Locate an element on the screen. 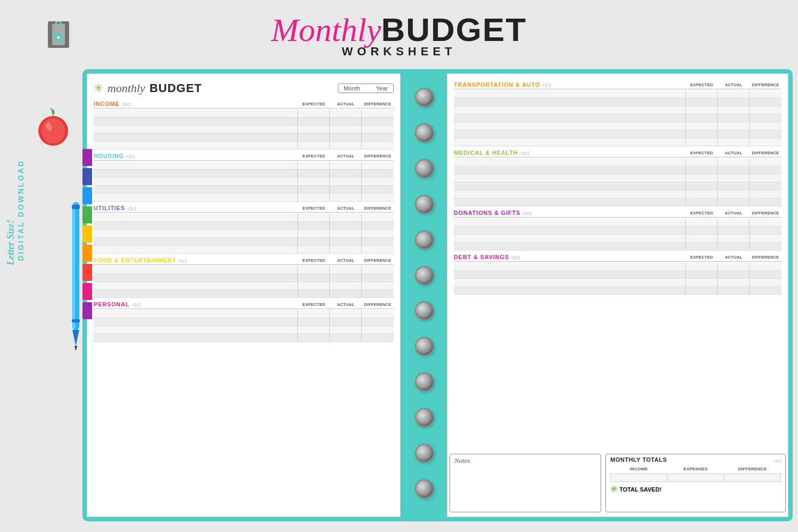 This screenshot has height=532, width=798. section-income: INCOME ◁◁EXPECTEDACTUALDIFFERENCE is located at coordinates (244, 125).